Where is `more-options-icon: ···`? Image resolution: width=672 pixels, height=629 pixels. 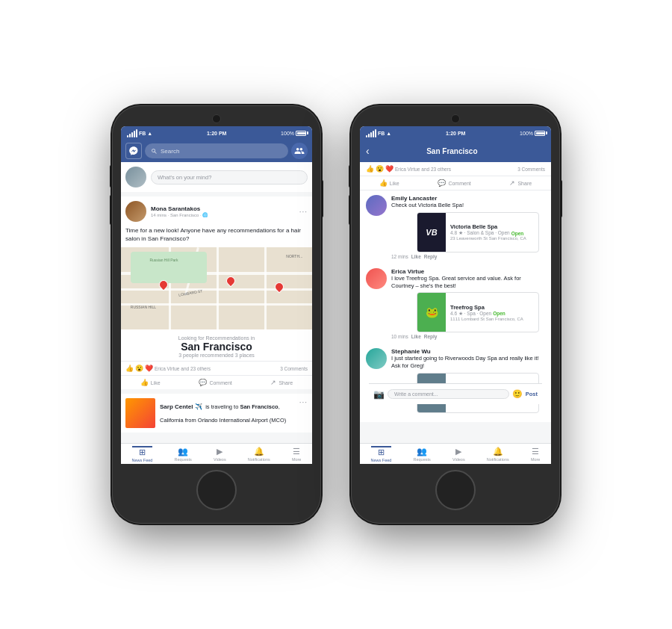 more-options-icon: ··· is located at coordinates (303, 212).